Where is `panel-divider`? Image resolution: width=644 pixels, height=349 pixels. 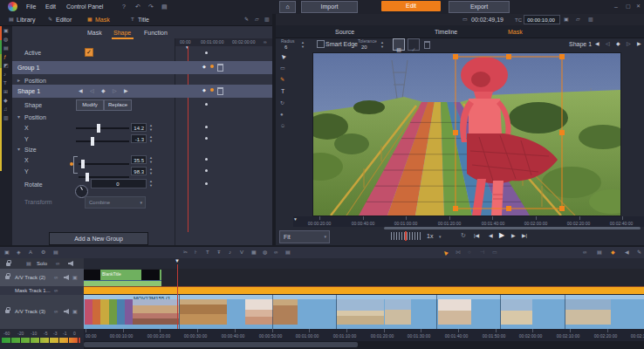
panel-divider is located at coordinates (274, 130).